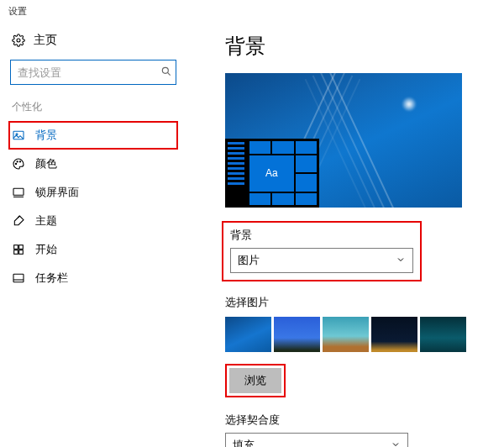 The image size is (504, 447). What do you see at coordinates (46, 164) in the screenshot?
I see `nav-label: 颜色` at bounding box center [46, 164].